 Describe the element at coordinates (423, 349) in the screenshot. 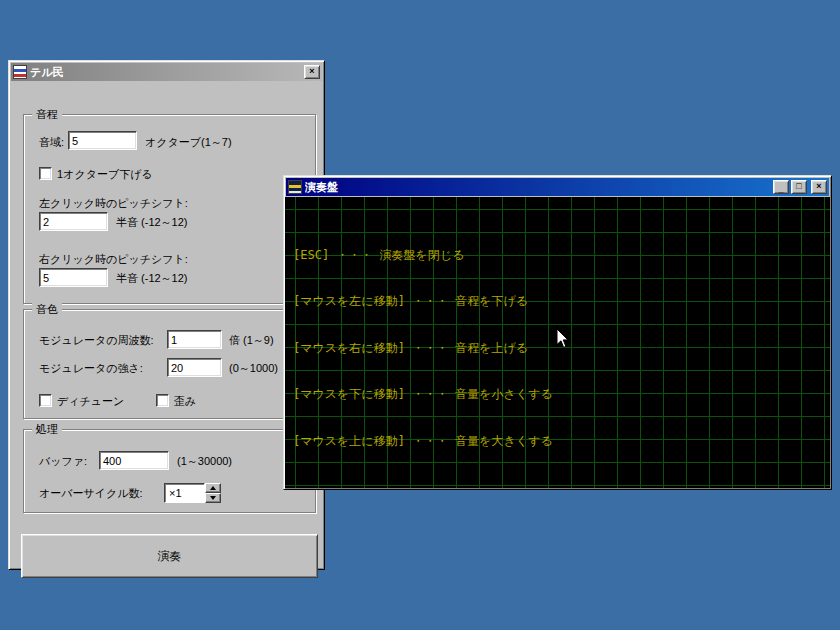

I see `instructions-list: [ESC] ・・・ 演奏盤を閉じる [マウスを左に移動] ・・・ 音程を下げる …` at that location.